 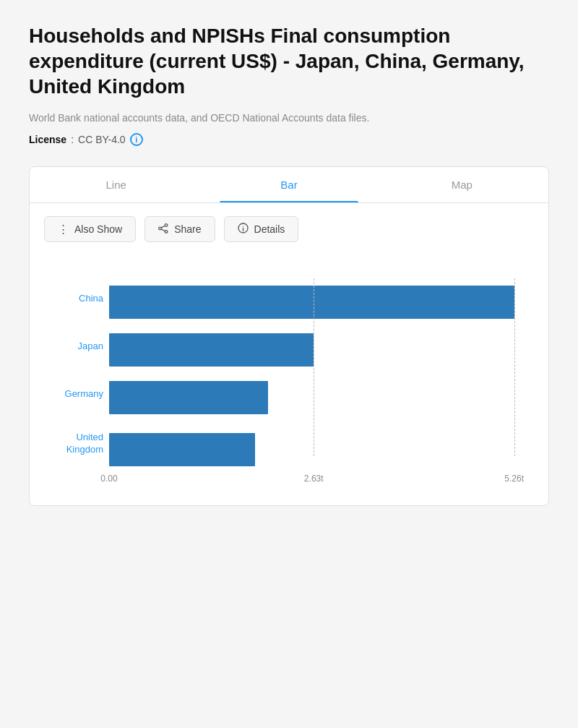 I want to click on china-bar, so click(x=312, y=302).